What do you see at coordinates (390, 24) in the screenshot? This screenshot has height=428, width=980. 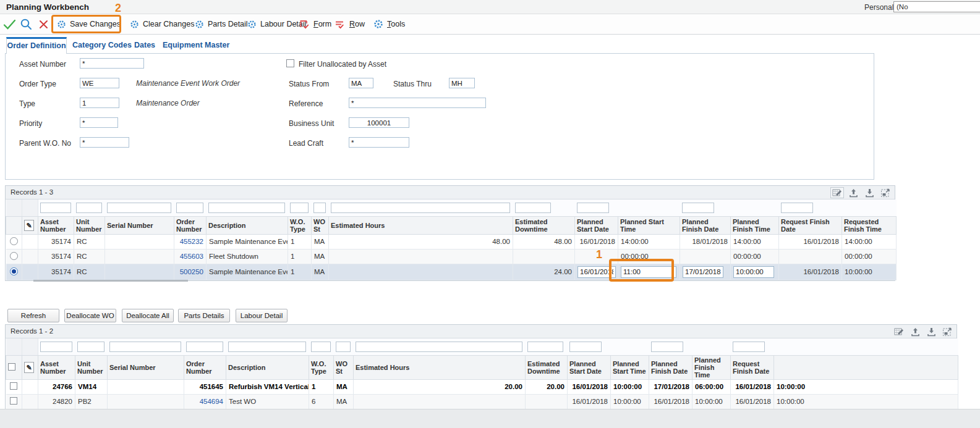 I see `tools-menu: Tools` at bounding box center [390, 24].